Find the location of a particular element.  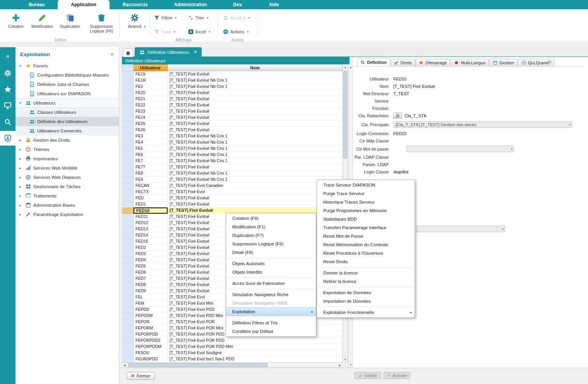

context-menu-item: ▸ is located at coordinates (271, 258).